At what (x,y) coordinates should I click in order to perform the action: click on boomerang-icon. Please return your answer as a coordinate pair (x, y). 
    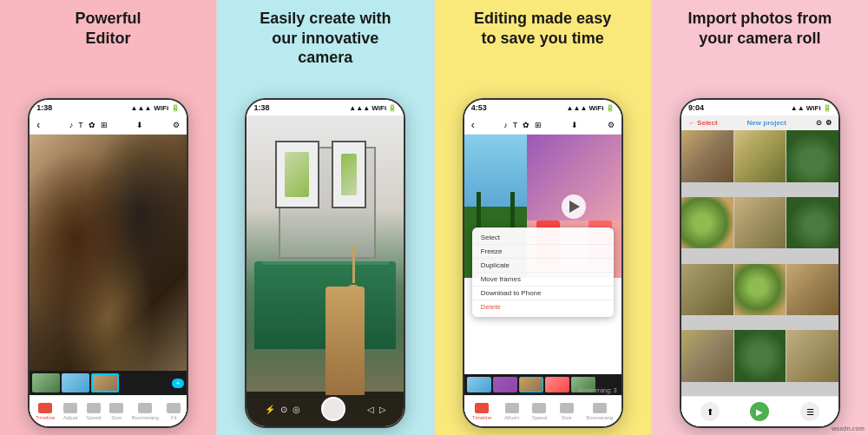
    Looking at the image, I should click on (145, 408).